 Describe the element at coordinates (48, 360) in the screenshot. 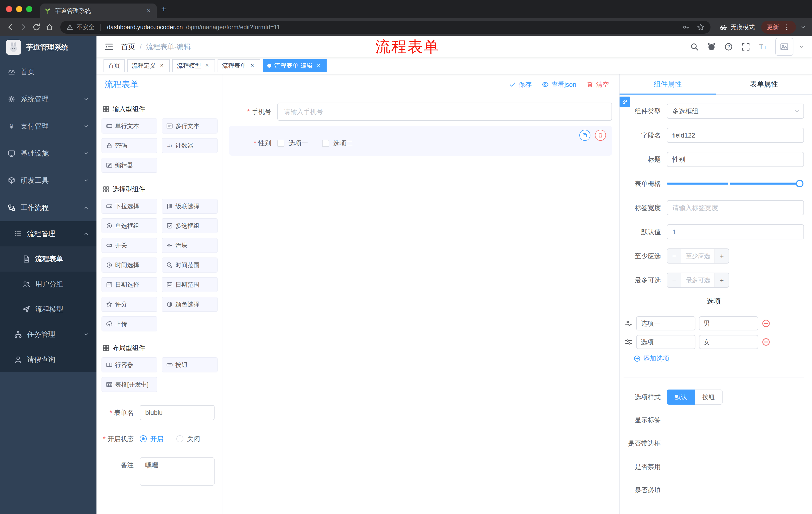

I see `sidebar-item-leave-query: 请假查询` at that location.